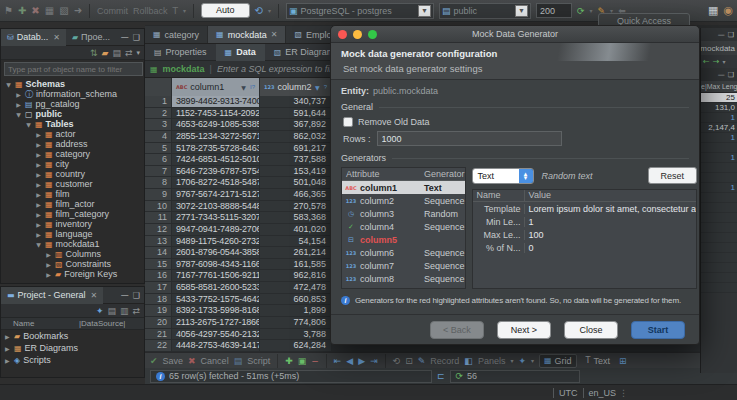  What do you see at coordinates (296, 194) in the screenshot?
I see `grid-cell-column2: 466,365` at bounding box center [296, 194].